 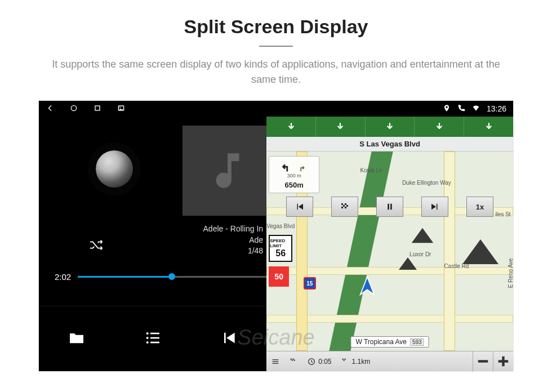 I want to click on wifi-icon, so click(x=476, y=109).